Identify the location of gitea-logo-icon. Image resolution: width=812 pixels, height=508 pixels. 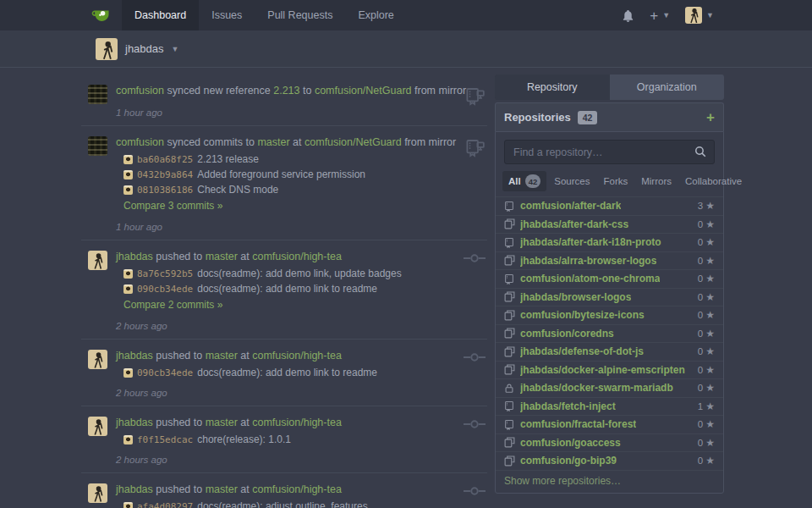
(101, 15).